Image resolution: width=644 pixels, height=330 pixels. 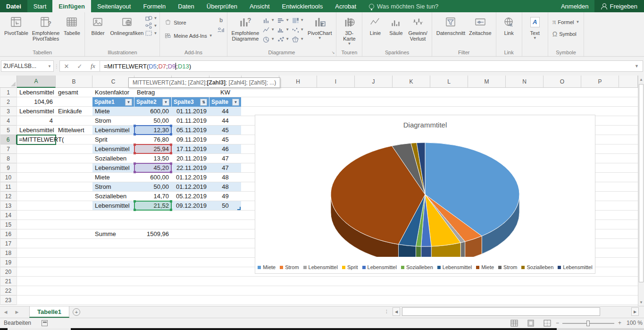 I want to click on formula-ref-d7, so click(x=153, y=149).